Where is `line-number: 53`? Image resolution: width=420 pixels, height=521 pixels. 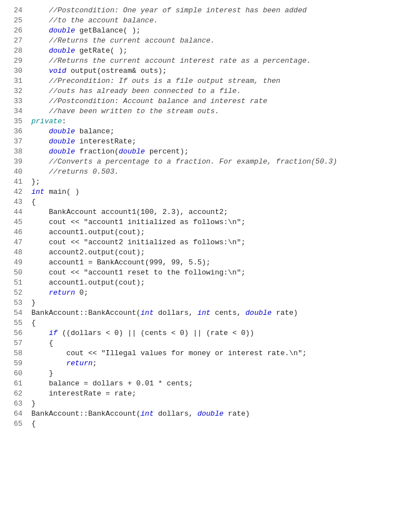 line-number: 53 is located at coordinates (13, 303).